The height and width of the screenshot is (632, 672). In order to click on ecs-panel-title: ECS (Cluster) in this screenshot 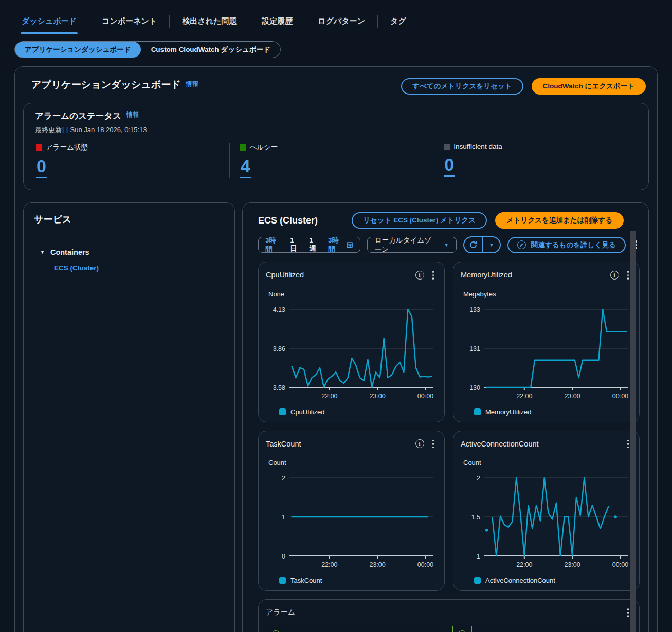, I will do `click(288, 221)`.